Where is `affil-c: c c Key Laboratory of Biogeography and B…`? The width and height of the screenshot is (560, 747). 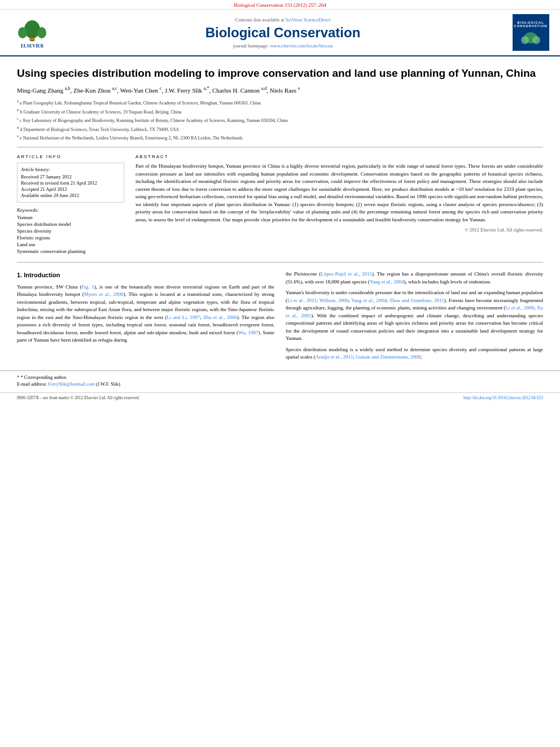 affil-c: c c Key Laboratory of Biogeography and B… is located at coordinates (280, 120).